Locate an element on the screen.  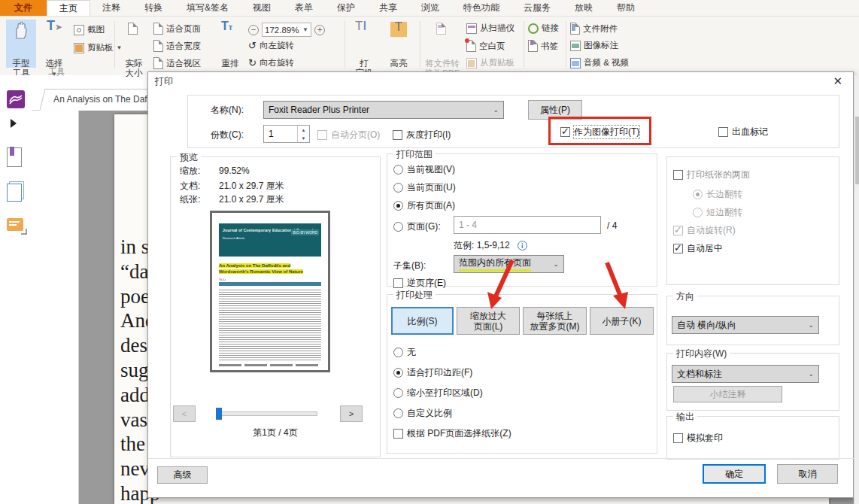
cancel-button: 取消 is located at coordinates (808, 474).